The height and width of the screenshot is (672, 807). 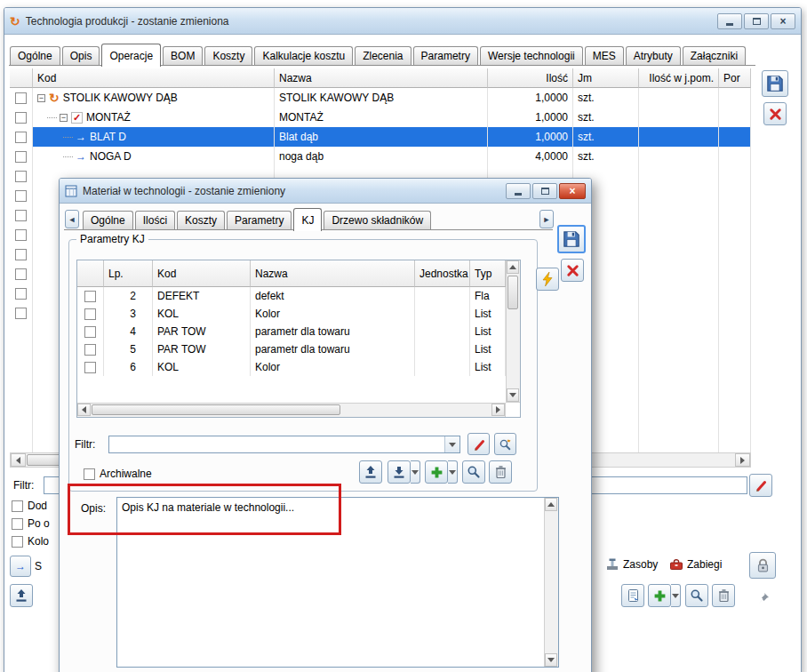 I want to click on tab-ogolne: Ogólne, so click(x=36, y=56).